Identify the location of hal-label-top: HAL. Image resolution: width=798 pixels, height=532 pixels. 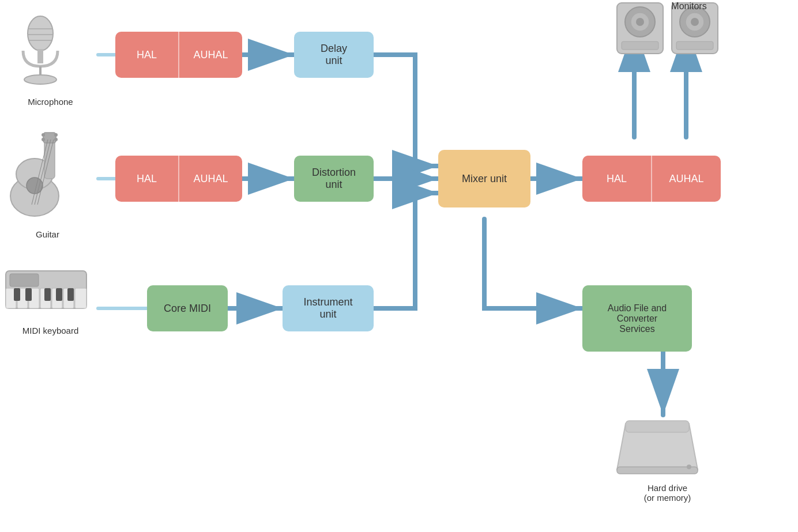
(146, 55).